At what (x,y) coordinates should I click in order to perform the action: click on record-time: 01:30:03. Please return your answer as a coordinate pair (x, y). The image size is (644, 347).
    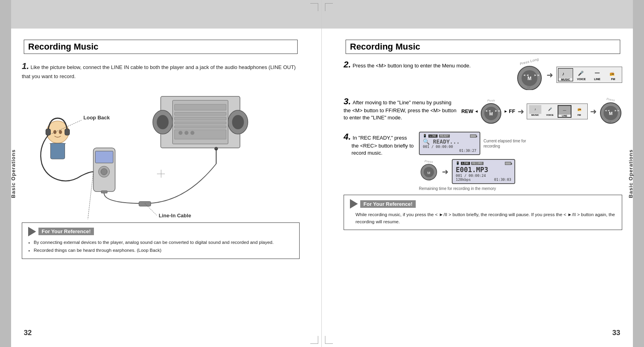
    Looking at the image, I should click on (503, 180).